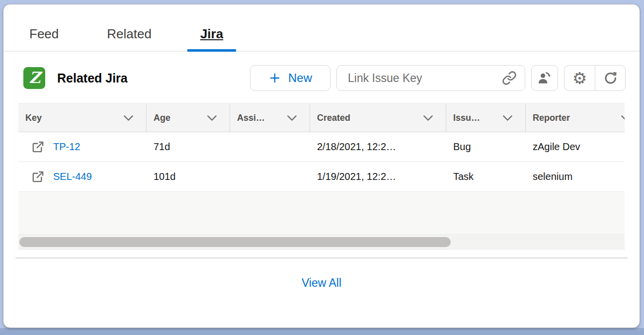 The image size is (644, 335). Describe the element at coordinates (509, 78) in the screenshot. I see `link-icon` at that location.